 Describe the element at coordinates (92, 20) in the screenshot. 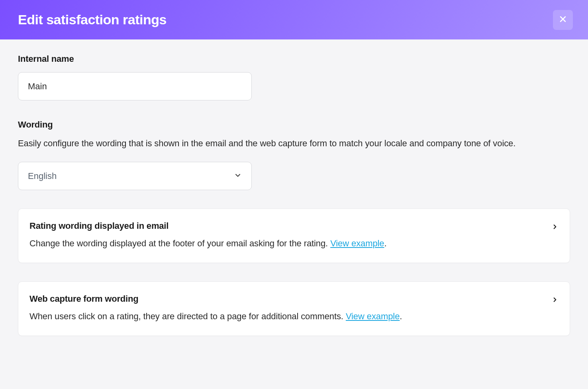

I see `page-title: Edit satisfaction ratings` at that location.